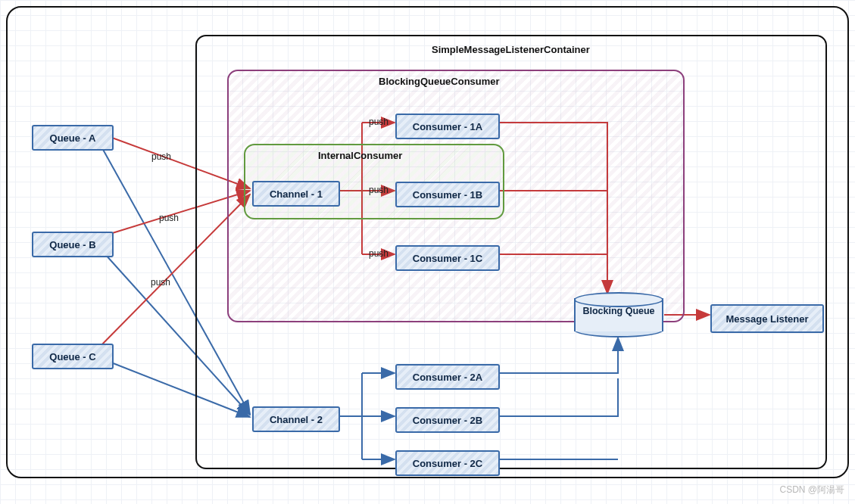  Describe the element at coordinates (448, 420) in the screenshot. I see `consumer-2b: Consumer - 2B` at that location.